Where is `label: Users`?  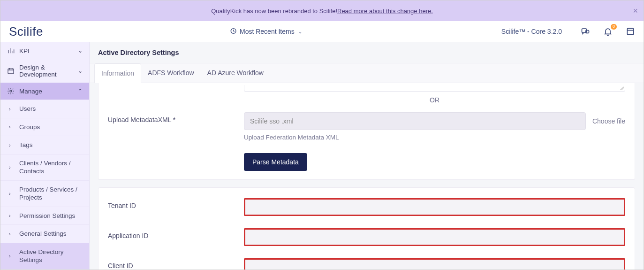
label: Users is located at coordinates (51, 109).